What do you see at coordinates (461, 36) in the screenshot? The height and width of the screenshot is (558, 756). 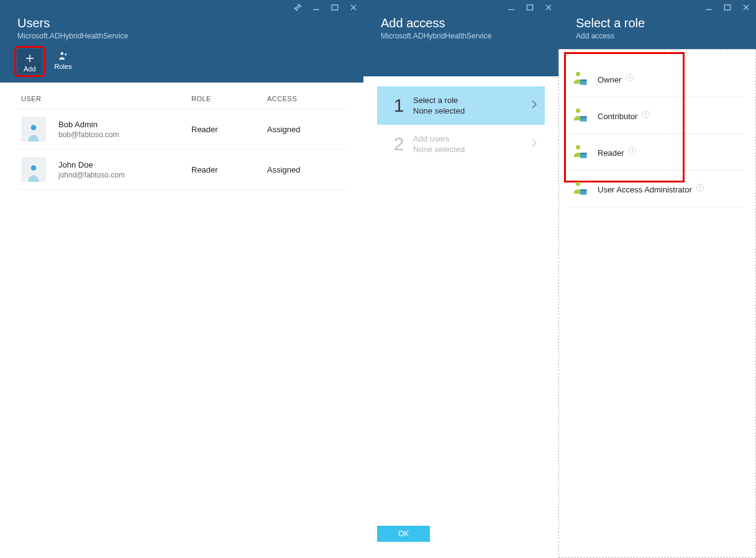 I see `add-access-subtitle: Microsoft.ADHybridHealthService` at bounding box center [461, 36].